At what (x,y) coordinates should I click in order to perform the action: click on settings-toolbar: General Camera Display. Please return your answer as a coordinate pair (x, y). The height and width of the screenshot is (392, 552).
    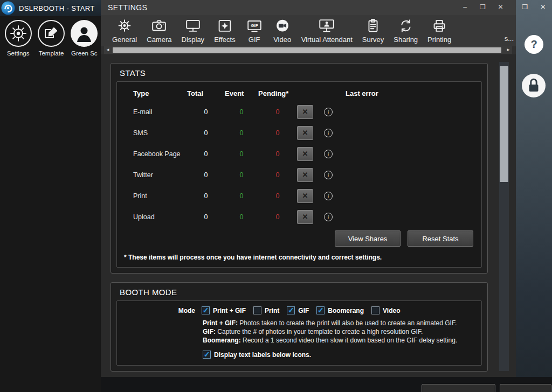
    Looking at the image, I should click on (308, 31).